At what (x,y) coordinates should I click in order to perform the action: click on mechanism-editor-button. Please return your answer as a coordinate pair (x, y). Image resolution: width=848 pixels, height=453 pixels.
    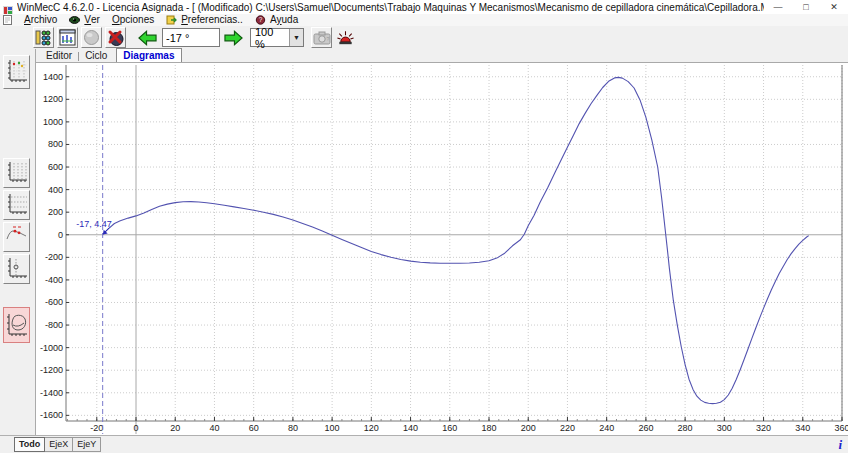
    Looking at the image, I should click on (44, 38).